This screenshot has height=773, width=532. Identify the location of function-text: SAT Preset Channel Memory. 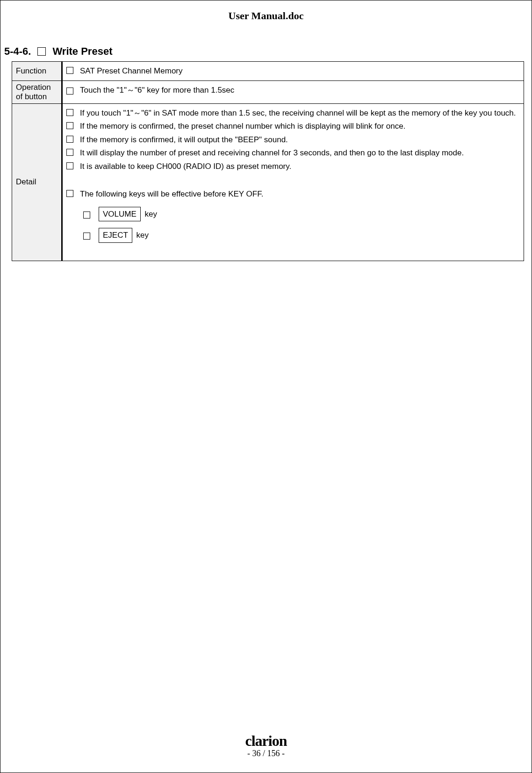
(300, 71).